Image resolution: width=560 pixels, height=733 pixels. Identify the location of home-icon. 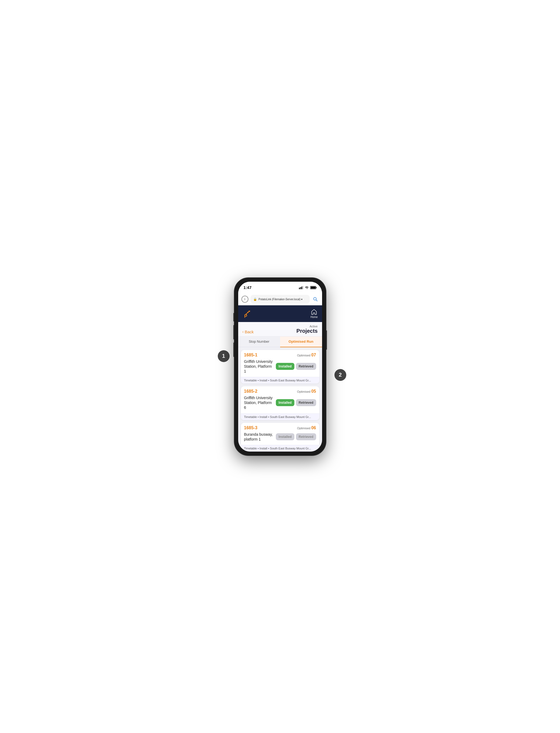
(314, 312).